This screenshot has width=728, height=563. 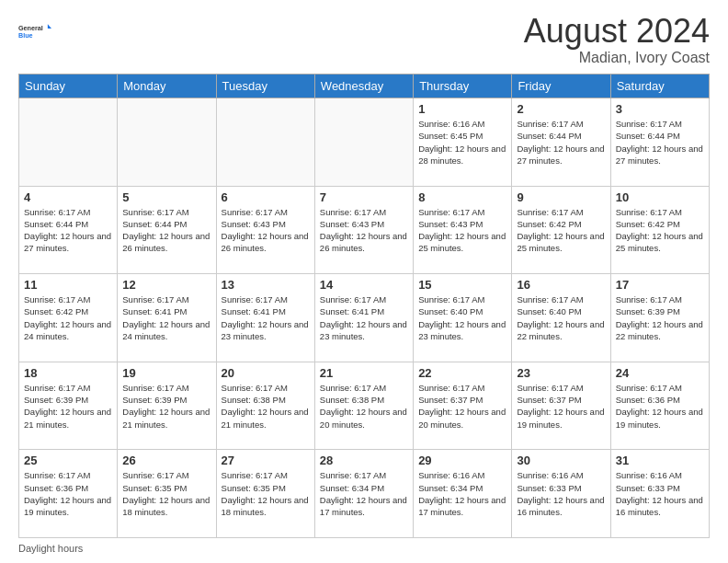 What do you see at coordinates (364, 493) in the screenshot?
I see `day-info: Sunrise: 6:17 AM Sunset: 6:34 PM Dayligh…` at bounding box center [364, 493].